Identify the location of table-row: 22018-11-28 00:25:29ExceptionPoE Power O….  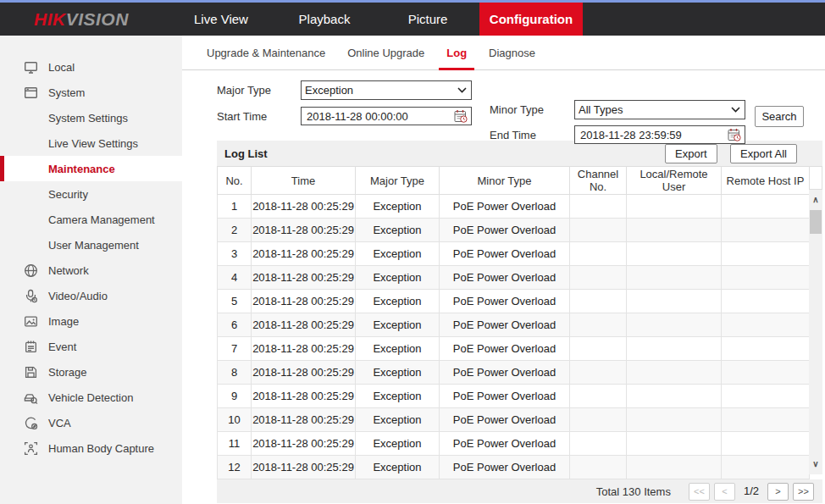
(513, 230).